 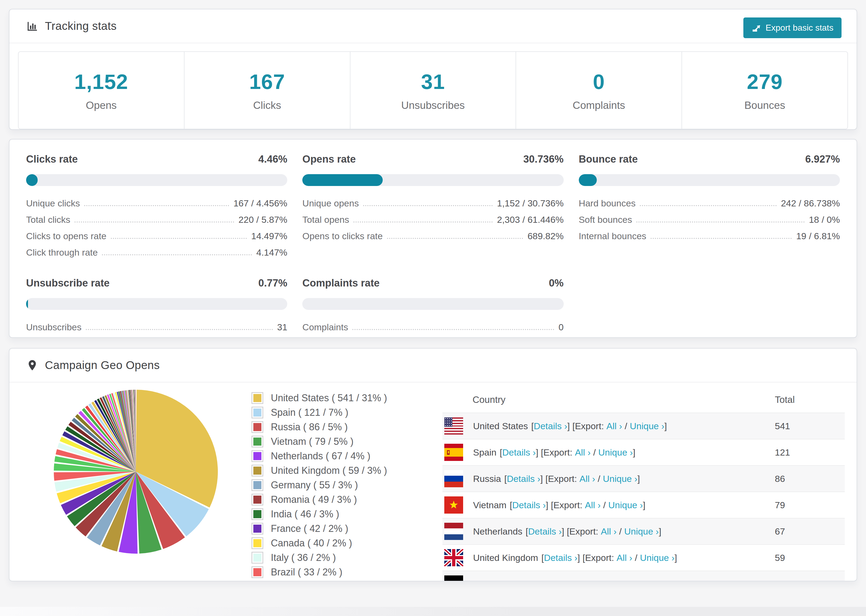 I want to click on summary-stat: 167 Clicks, so click(x=267, y=90).